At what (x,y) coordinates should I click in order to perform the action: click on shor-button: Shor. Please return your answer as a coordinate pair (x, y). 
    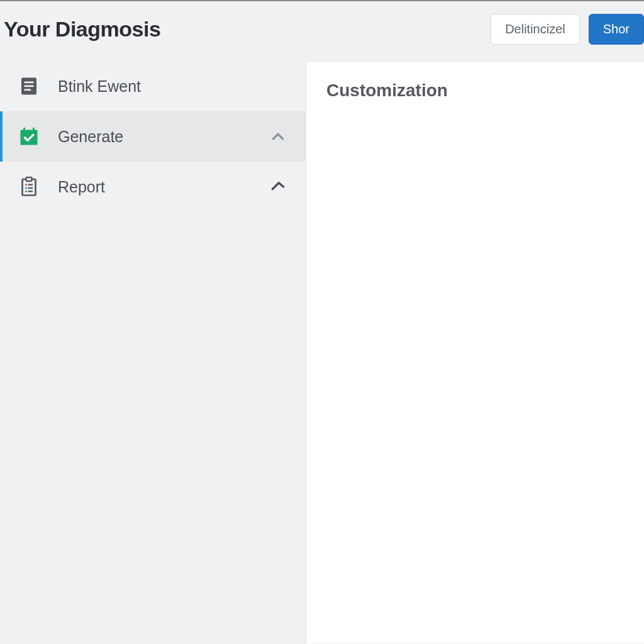
    Looking at the image, I should click on (616, 29).